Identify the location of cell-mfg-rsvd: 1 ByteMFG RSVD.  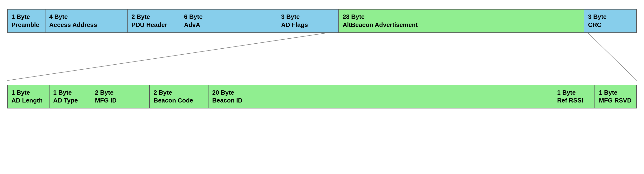
(616, 97).